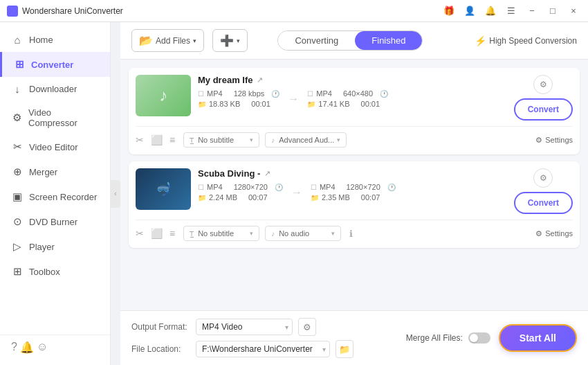 Image resolution: width=588 pixels, height=365 pixels. What do you see at coordinates (260, 80) in the screenshot?
I see `external-link-icon-1: ↗` at bounding box center [260, 80].